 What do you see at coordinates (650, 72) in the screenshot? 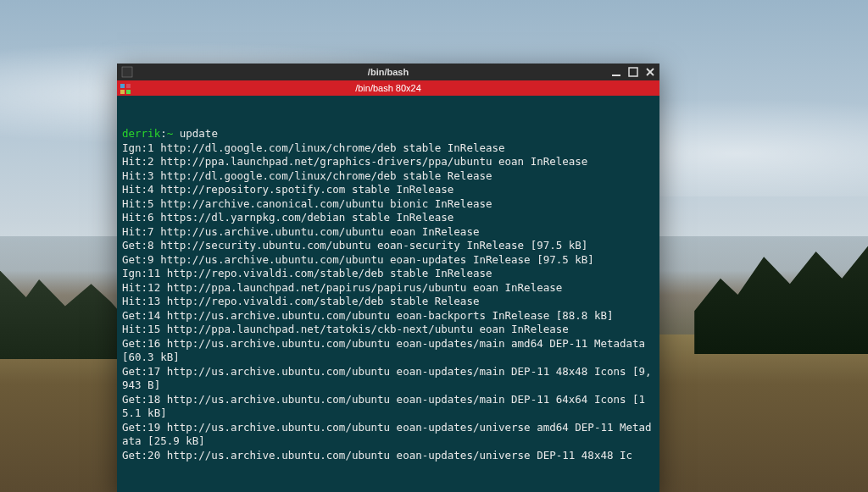
I see `close-button` at bounding box center [650, 72].